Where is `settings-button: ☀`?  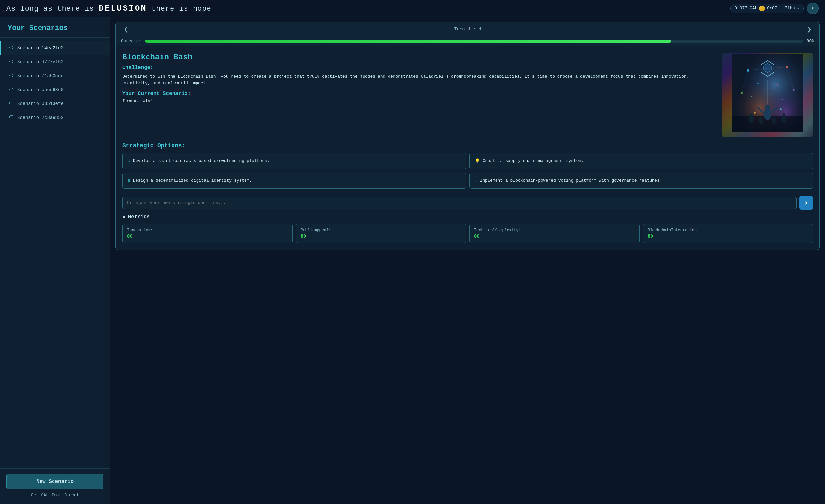 settings-button: ☀ is located at coordinates (813, 9).